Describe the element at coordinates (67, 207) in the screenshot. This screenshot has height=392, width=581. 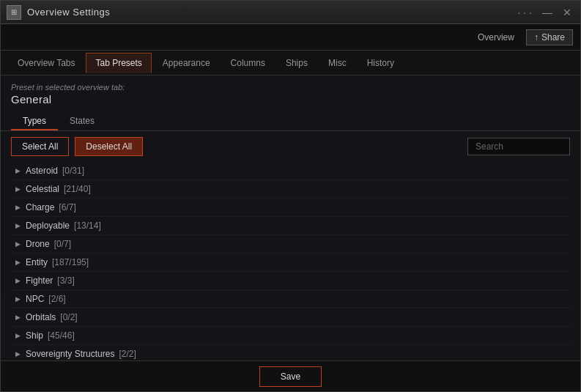
I see `item-count: [6/7]` at that location.